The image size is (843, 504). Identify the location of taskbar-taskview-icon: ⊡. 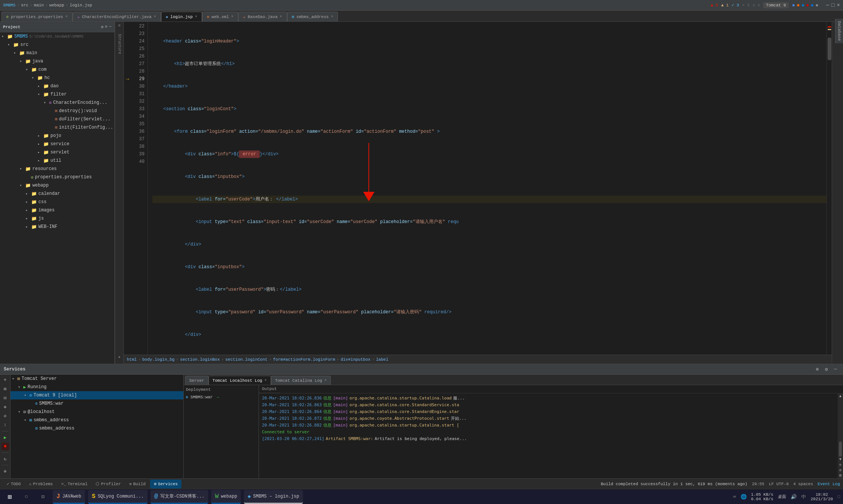
(43, 497).